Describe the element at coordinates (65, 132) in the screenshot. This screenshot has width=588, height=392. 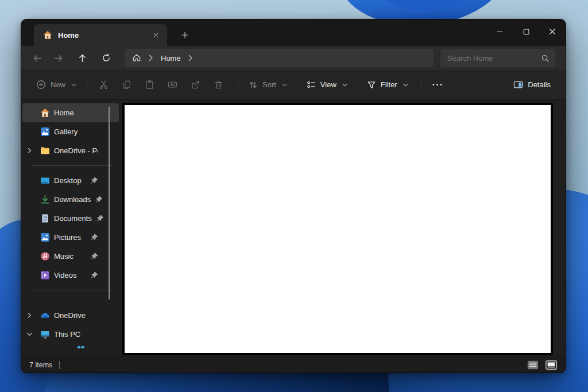
I see `sidebar-item-label: Gallery` at that location.